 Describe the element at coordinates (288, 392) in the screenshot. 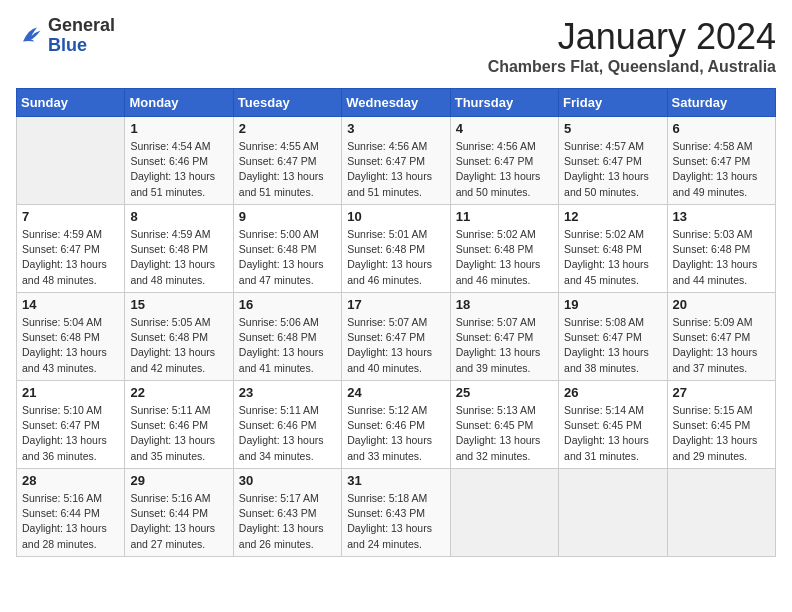

I see `day-number: 23` at that location.